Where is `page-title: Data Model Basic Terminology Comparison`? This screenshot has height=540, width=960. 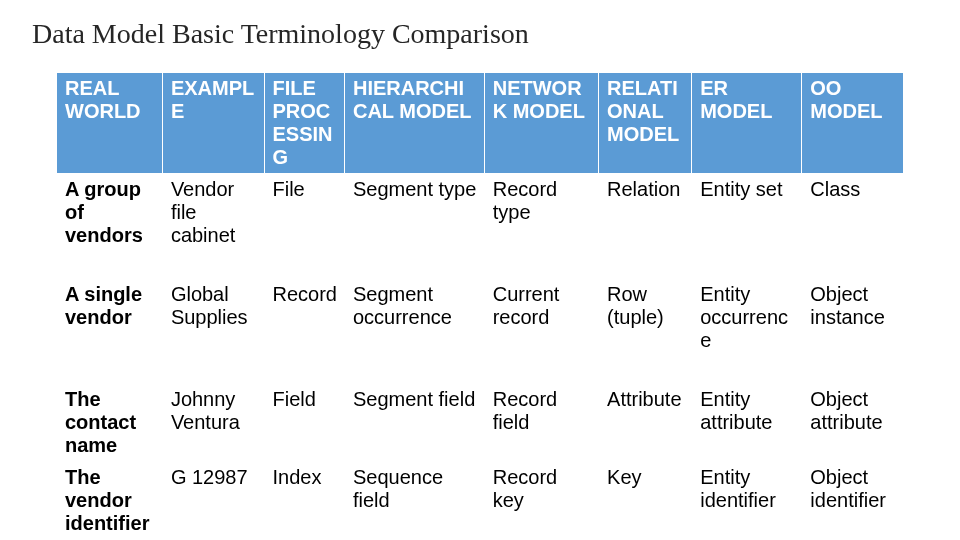 page-title: Data Model Basic Terminology Comparison is located at coordinates (482, 34).